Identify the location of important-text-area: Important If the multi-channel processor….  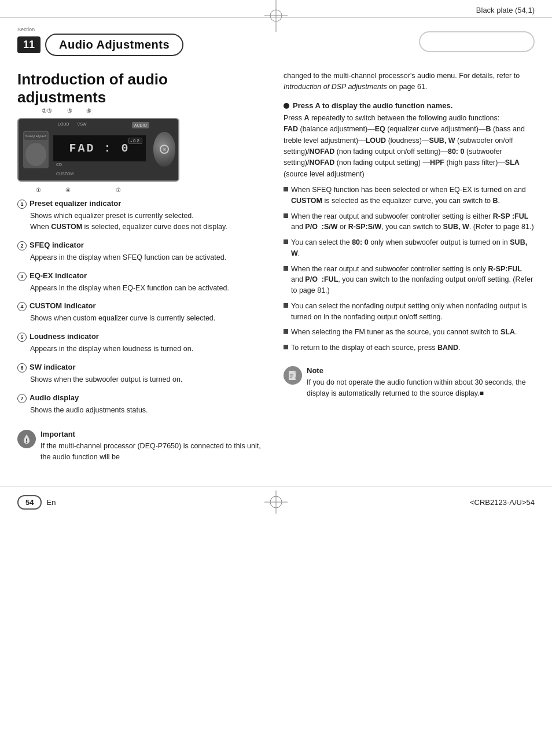
(153, 447).